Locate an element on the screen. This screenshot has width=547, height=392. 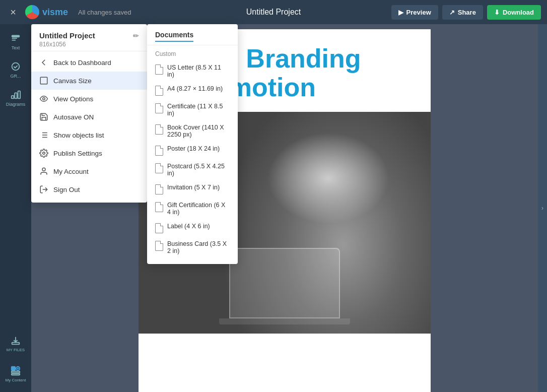
my-account-icon is located at coordinates (44, 171).